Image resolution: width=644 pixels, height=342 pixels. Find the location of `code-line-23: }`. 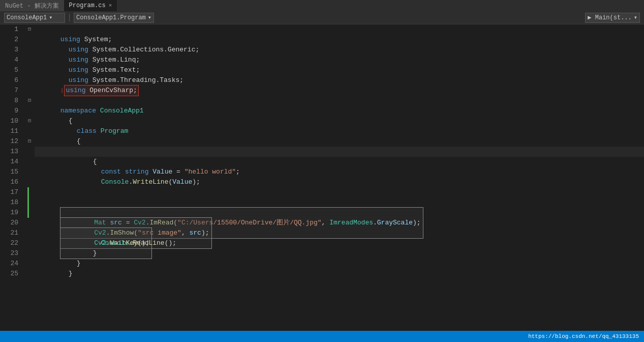

code-line-23: } is located at coordinates (340, 253).